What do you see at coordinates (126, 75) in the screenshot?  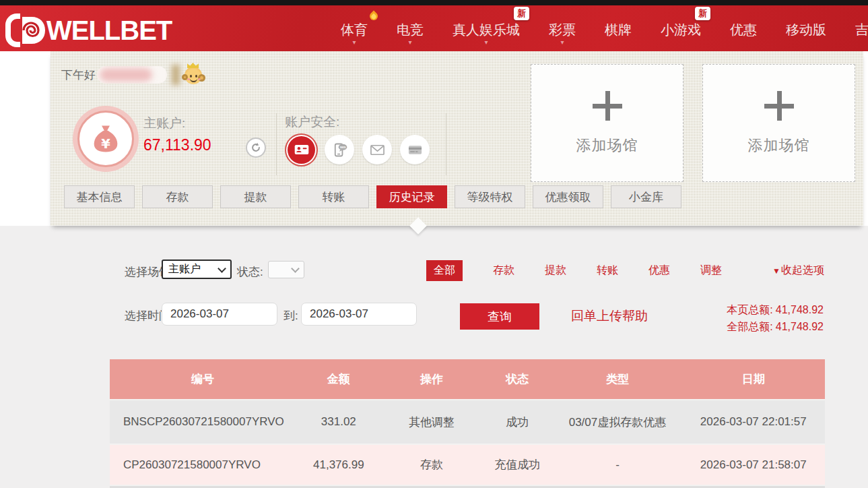 I see `username-blur` at bounding box center [126, 75].